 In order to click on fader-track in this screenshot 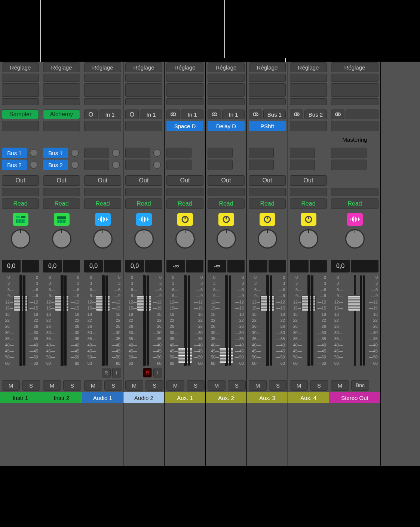, I will do `click(355, 321)`.